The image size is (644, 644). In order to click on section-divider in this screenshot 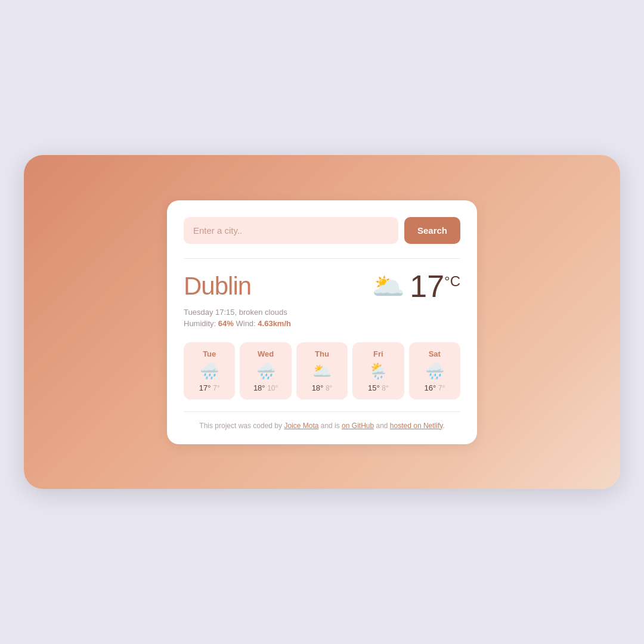, I will do `click(322, 259)`.